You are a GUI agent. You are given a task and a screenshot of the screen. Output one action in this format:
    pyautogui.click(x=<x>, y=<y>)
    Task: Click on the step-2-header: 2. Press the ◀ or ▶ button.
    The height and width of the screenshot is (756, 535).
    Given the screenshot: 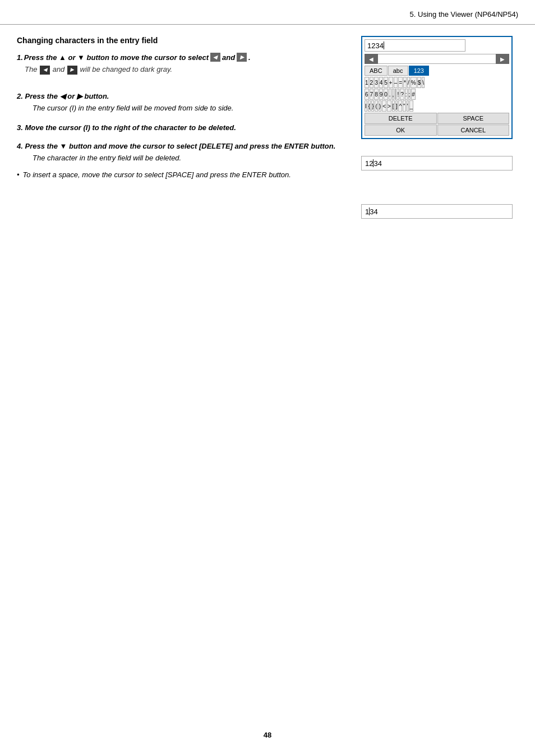 What is the action you would take?
    pyautogui.click(x=183, y=96)
    